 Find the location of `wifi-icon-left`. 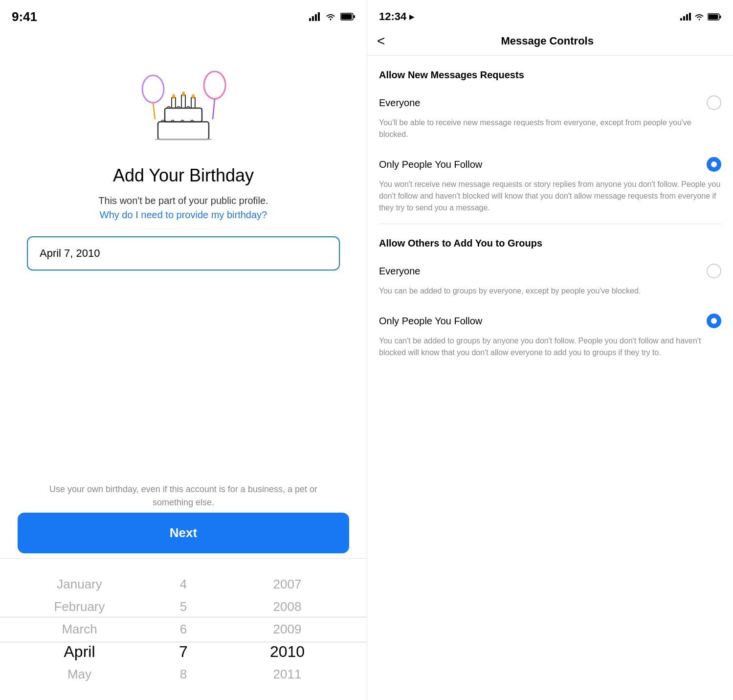

wifi-icon-left is located at coordinates (331, 17).